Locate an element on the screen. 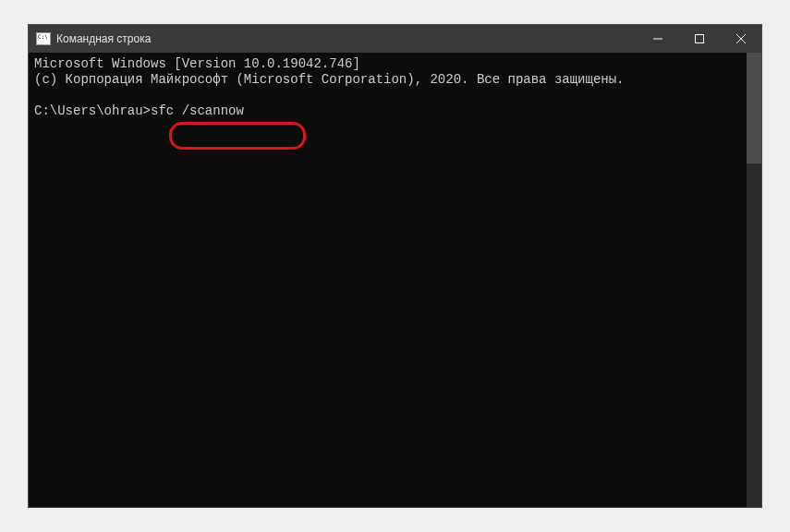 The width and height of the screenshot is (790, 532). copyright-line: (c) Корпорация Майкрософт (Microsoft Cor… is located at coordinates (329, 79).